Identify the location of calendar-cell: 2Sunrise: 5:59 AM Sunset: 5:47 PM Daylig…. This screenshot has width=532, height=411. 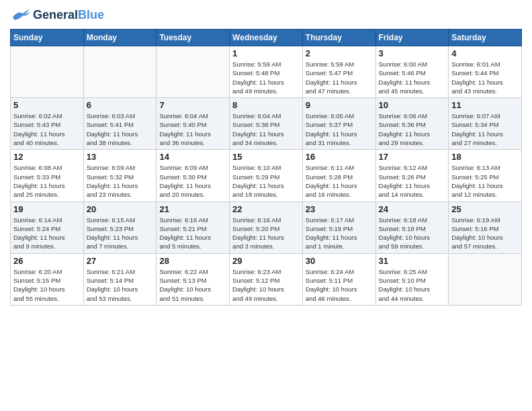
(339, 73).